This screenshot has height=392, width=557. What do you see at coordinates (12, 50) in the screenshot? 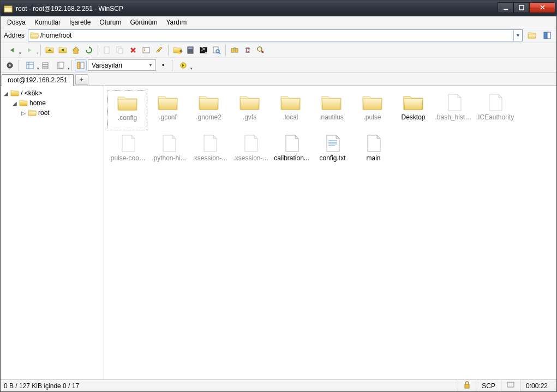
I see `back-button` at bounding box center [12, 50].